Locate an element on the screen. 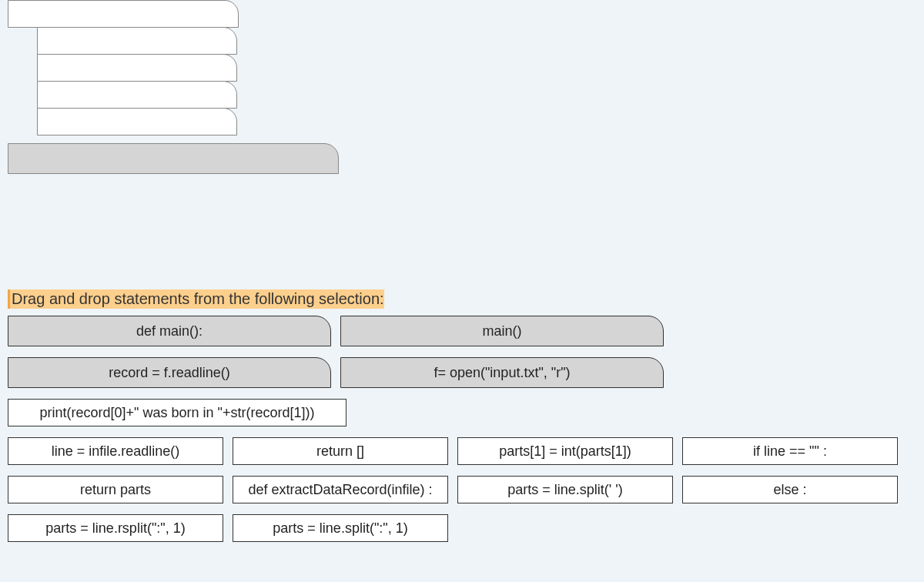  drop-slot-wide is located at coordinates (173, 159).